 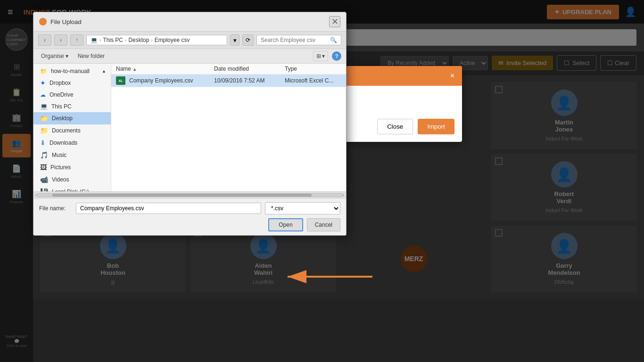 What do you see at coordinates (172, 81) in the screenshot?
I see `file-name-company-employees: Company Employees.csv` at bounding box center [172, 81].